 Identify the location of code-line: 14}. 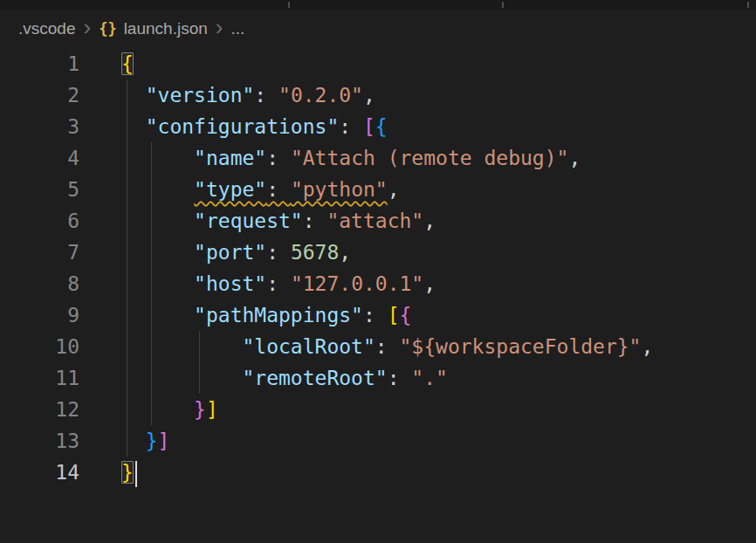
(378, 472).